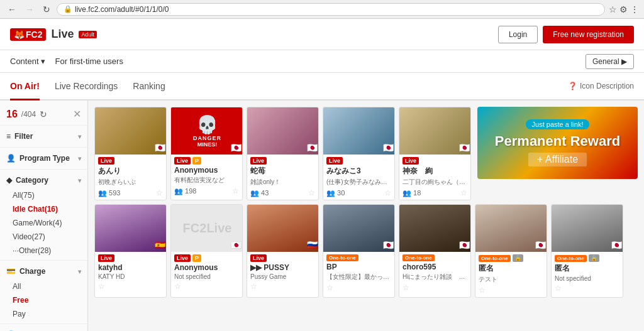 The image size is (644, 331). What do you see at coordinates (235, 191) in the screenshot?
I see `star-anonymous1: ☆` at bounding box center [235, 191].